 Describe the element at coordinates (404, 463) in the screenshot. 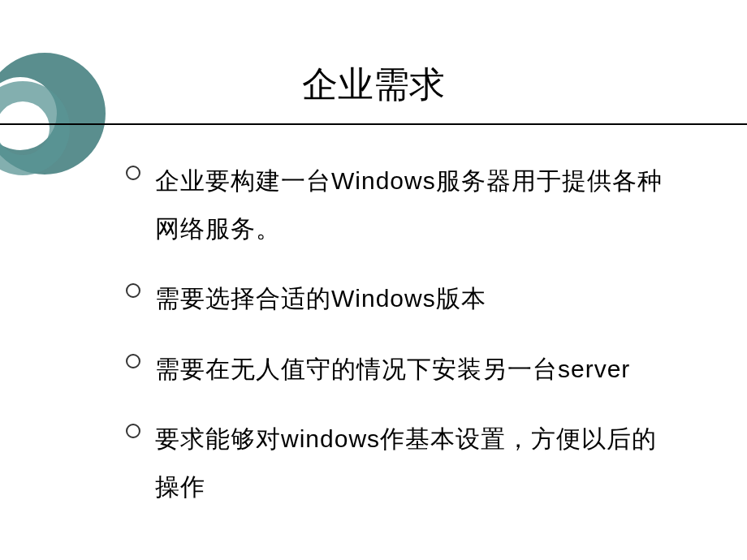

I see `bullet-item: 要求能够对windows作基本设置，方便以后的操作` at that location.